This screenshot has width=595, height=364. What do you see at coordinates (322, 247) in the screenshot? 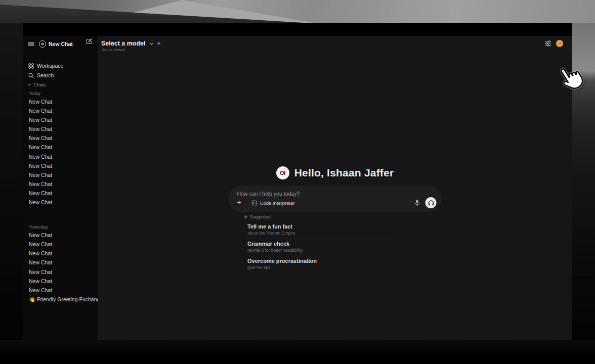
I see `suggested-prompt: Grammar checkrewrite it for better reada…` at bounding box center [322, 247].